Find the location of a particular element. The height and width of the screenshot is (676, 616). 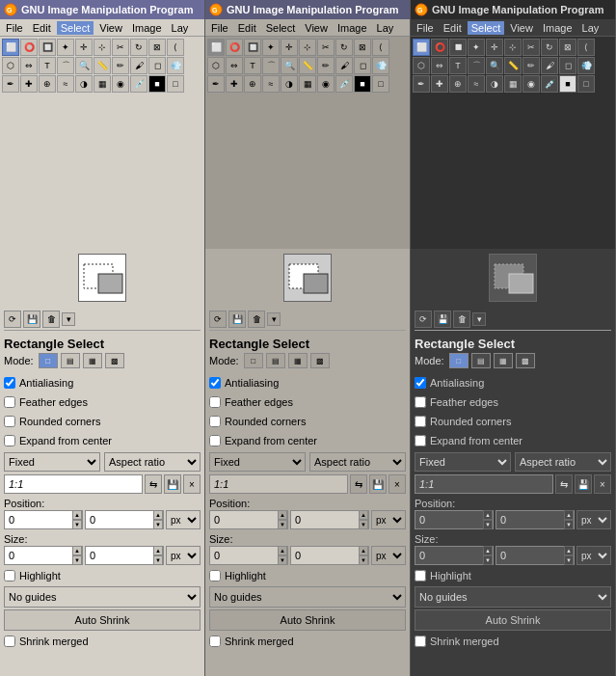

pos-x-input-medium: ▲ ▼ is located at coordinates (249, 520).